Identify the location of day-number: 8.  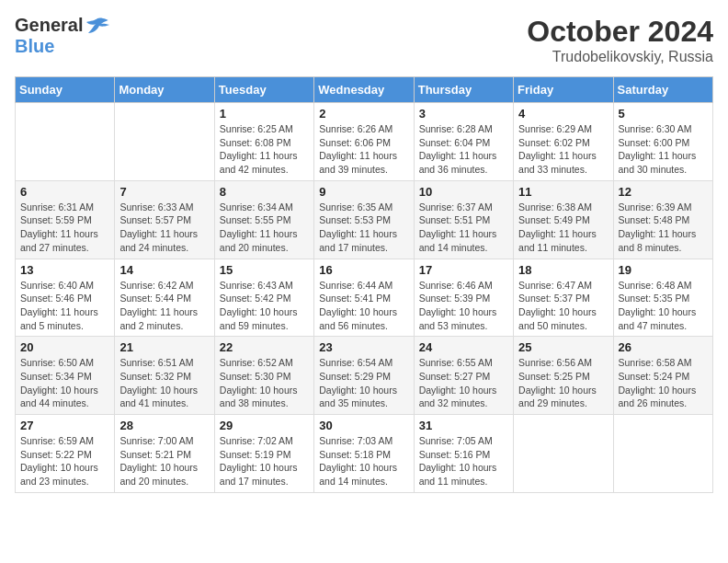
(265, 191).